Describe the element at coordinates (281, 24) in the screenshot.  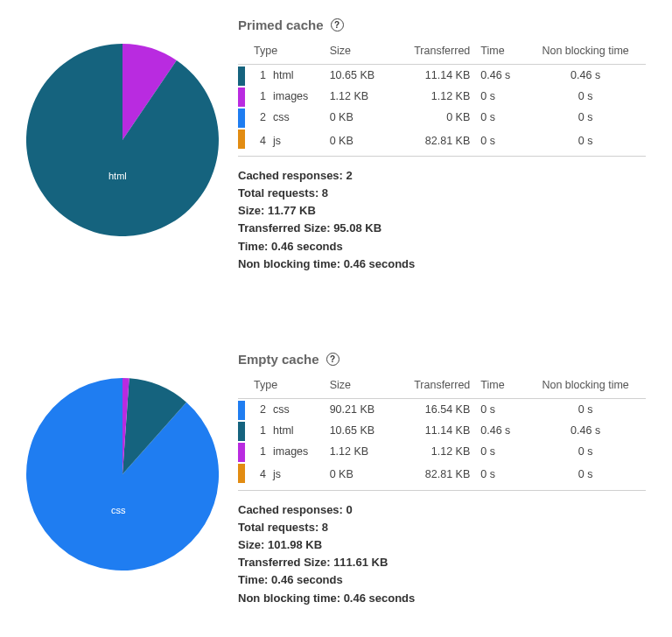
I see `primed-title: Primed cache` at that location.